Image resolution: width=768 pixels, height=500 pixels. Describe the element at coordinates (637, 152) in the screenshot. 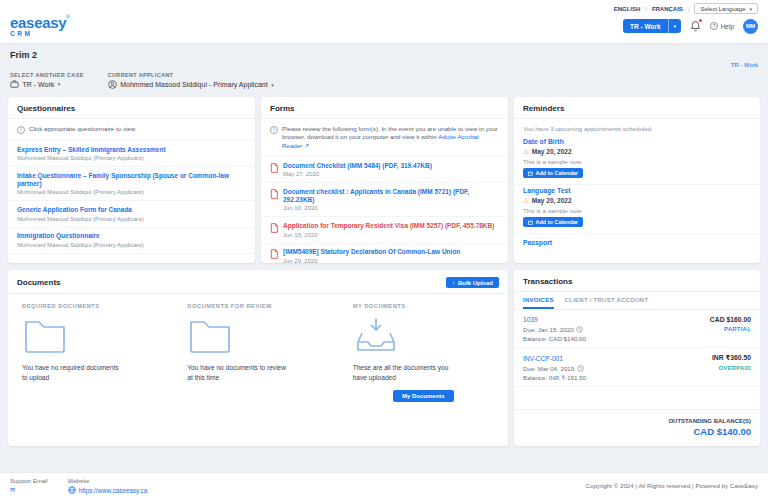

I see `reminder-date-row: ⚠ May 20, 2022` at that location.